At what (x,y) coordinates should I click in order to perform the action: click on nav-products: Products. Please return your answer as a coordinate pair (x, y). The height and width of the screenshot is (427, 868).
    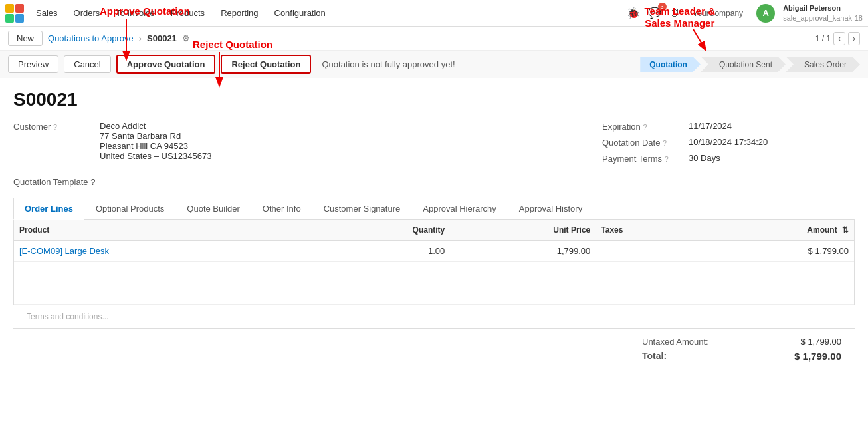
    Looking at the image, I should click on (187, 13).